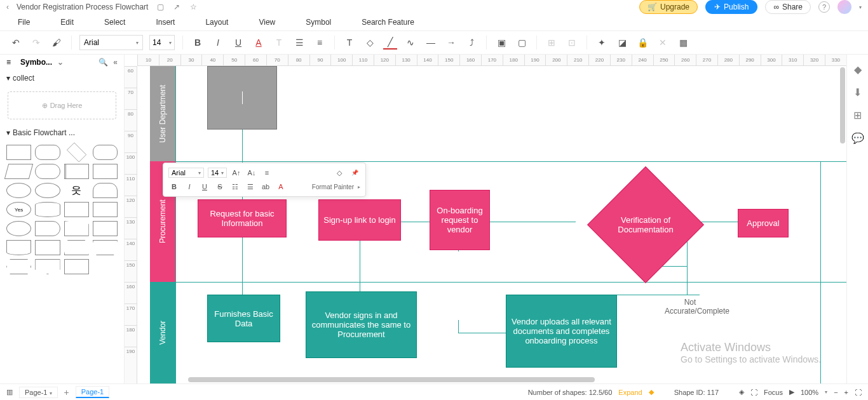 The image size is (868, 400). Describe the element at coordinates (47, 210) in the screenshot. I see `shape-cylinder` at that location.